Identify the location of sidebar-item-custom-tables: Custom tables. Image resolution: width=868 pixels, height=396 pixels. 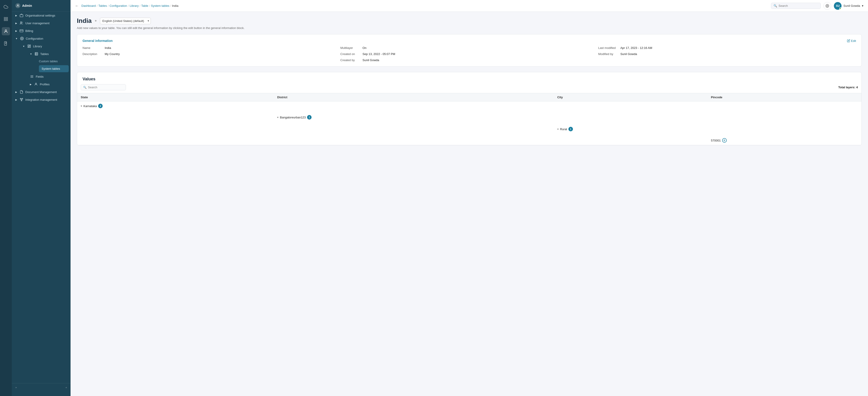
(54, 61).